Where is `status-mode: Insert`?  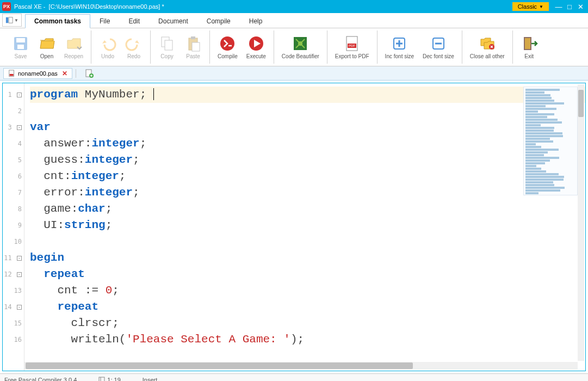 status-mode: Insert is located at coordinates (150, 379).